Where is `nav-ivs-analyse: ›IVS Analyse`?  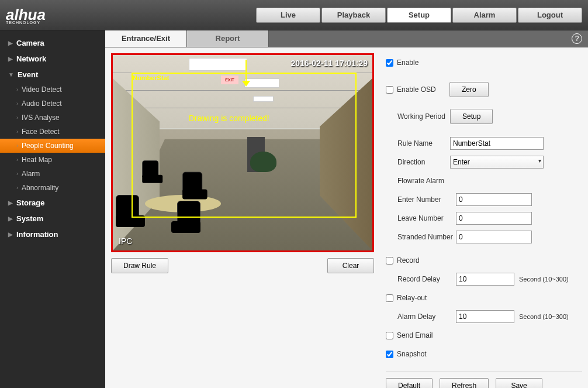
nav-ivs-analyse: ›IVS Analyse is located at coordinates (53, 118).